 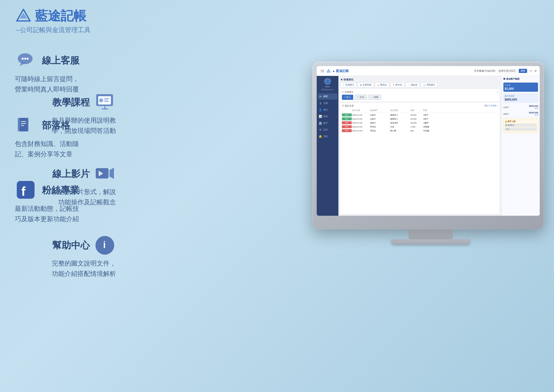 I want to click on overview-icon: ✏, so click(x=320, y=97).